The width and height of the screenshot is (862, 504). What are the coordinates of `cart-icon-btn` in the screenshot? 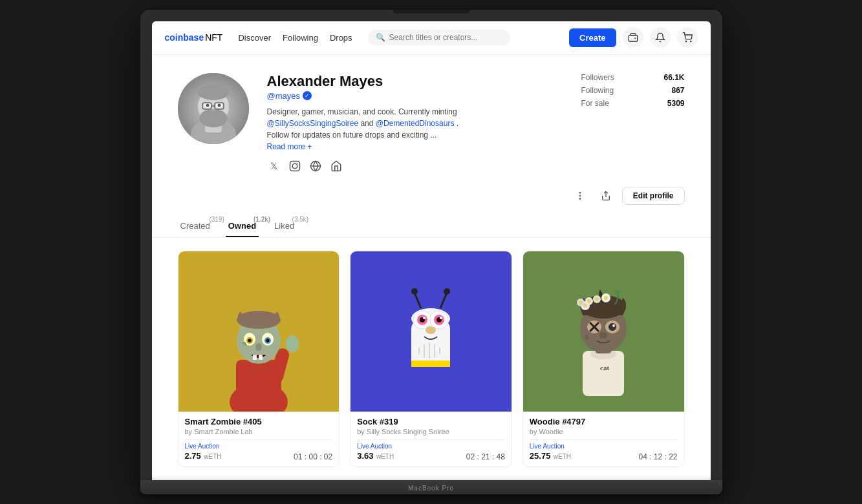 It's located at (687, 37).